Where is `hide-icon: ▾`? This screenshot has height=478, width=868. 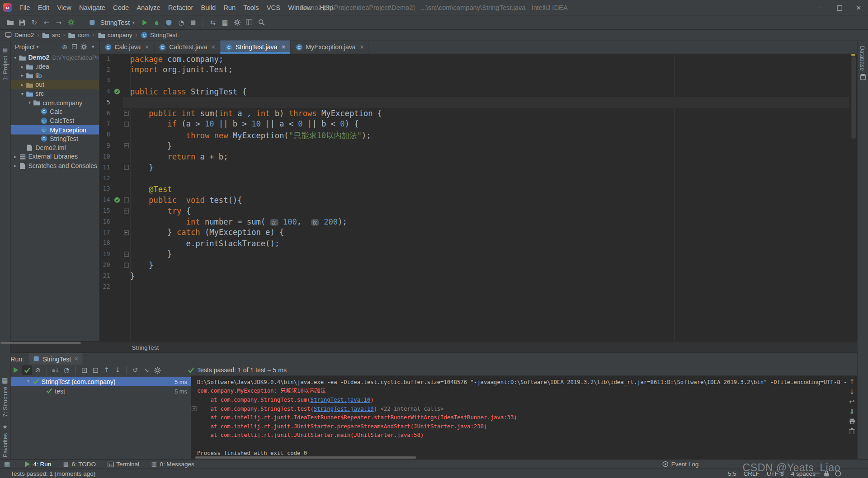
hide-icon: ▾ is located at coordinates (93, 47).